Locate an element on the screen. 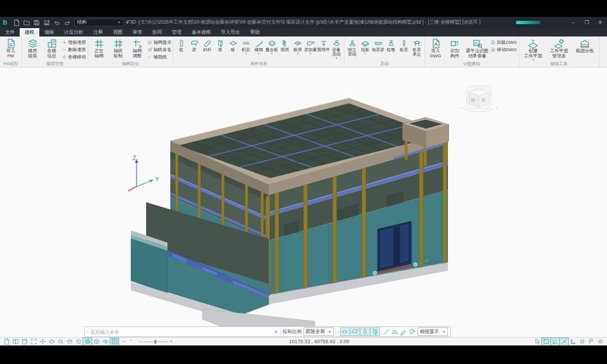  visibility-icon is located at coordinates (106, 342).